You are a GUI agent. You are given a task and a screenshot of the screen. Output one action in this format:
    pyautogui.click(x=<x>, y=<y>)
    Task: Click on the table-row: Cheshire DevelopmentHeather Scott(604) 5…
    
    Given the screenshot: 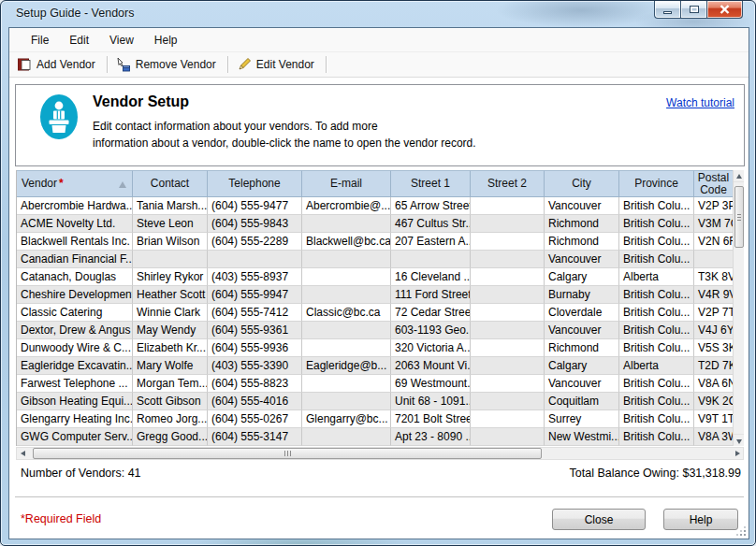 What is the action you would take?
    pyautogui.click(x=380, y=295)
    